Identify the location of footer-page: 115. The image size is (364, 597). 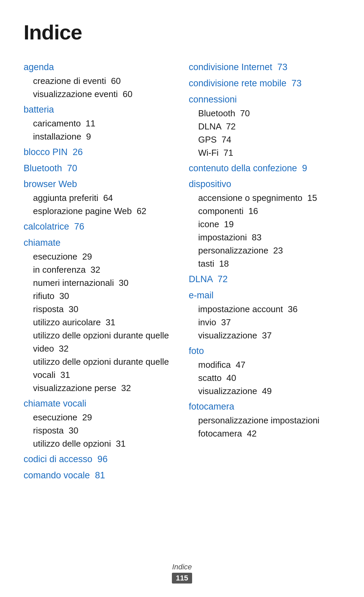
(182, 578).